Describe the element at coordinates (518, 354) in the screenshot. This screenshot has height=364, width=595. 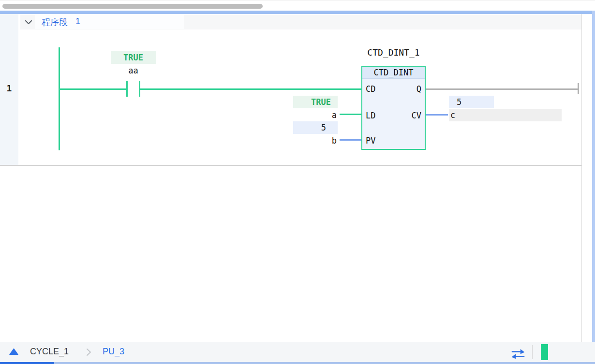
I see `swap-arrows-icon` at that location.